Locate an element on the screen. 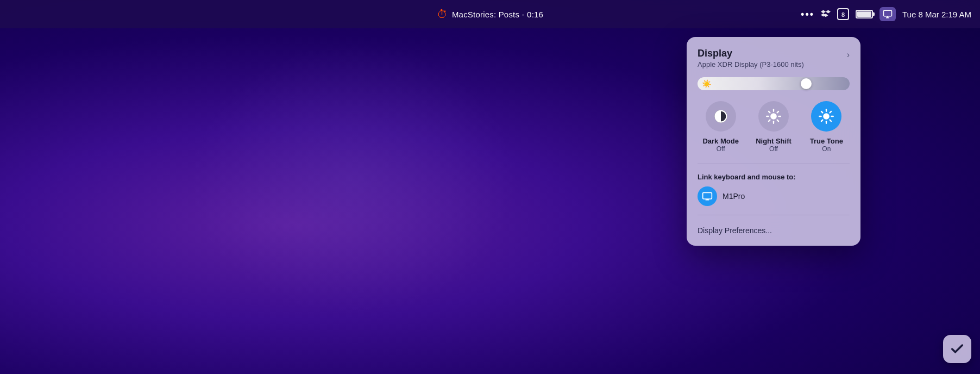 The height and width of the screenshot is (374, 980). brightness-thumb is located at coordinates (806, 84).